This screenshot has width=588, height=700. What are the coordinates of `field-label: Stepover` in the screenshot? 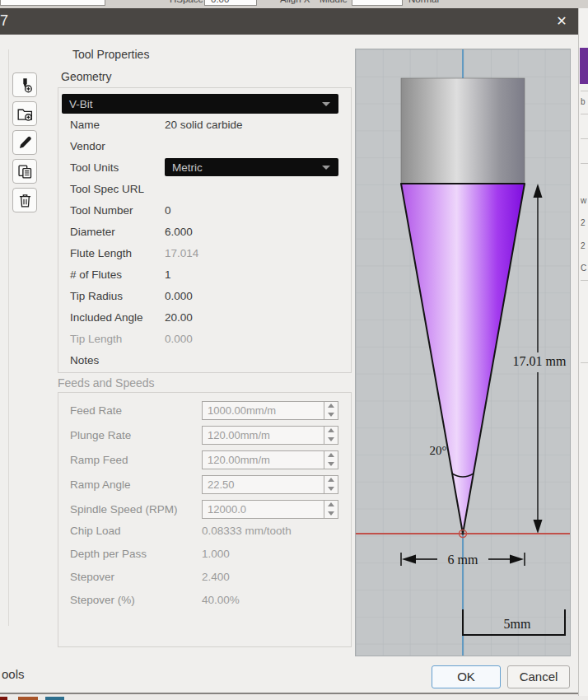 It's located at (136, 576).